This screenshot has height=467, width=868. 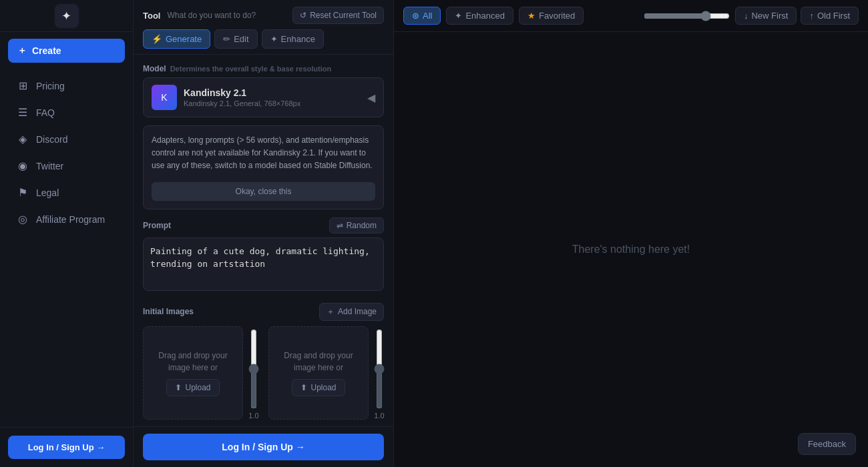 I want to click on sidebar-item-affiliate: ◎ Affiliate Program, so click(x=67, y=219).